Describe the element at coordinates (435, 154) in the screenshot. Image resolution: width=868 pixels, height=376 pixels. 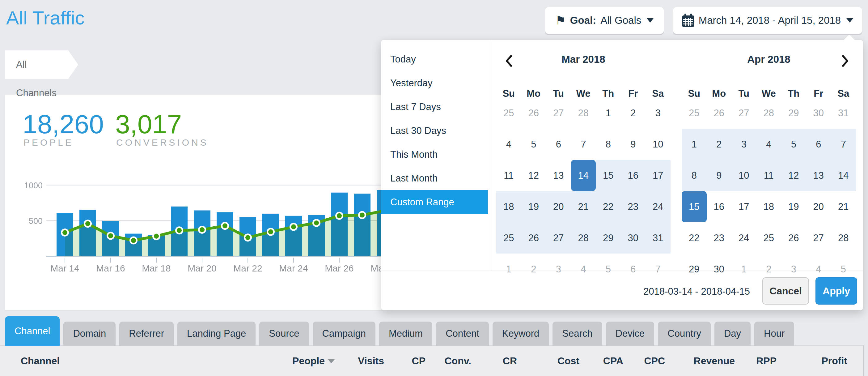
I see `preset-this-month: This Month` at that location.